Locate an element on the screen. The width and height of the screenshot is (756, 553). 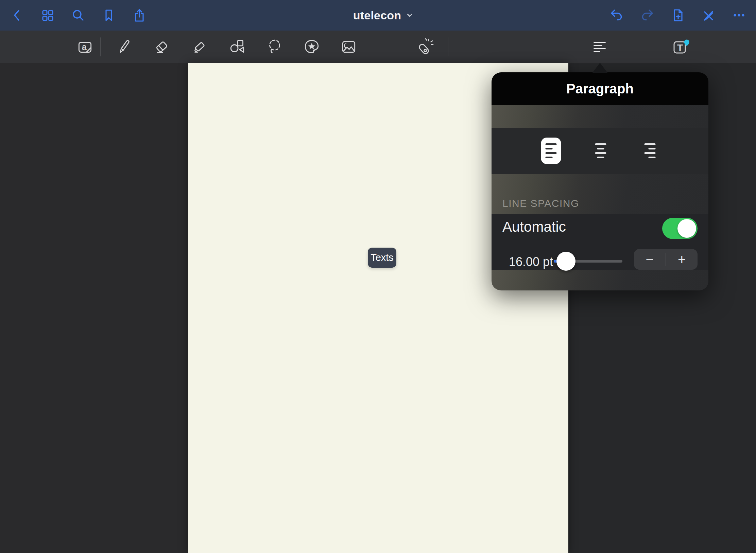
line-spacing-value: 16.00 pt is located at coordinates (531, 262).